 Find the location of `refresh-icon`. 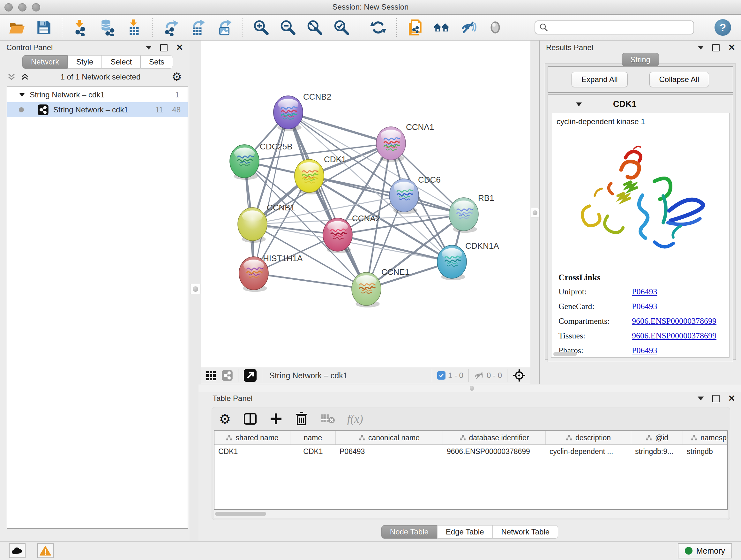

refresh-icon is located at coordinates (378, 27).